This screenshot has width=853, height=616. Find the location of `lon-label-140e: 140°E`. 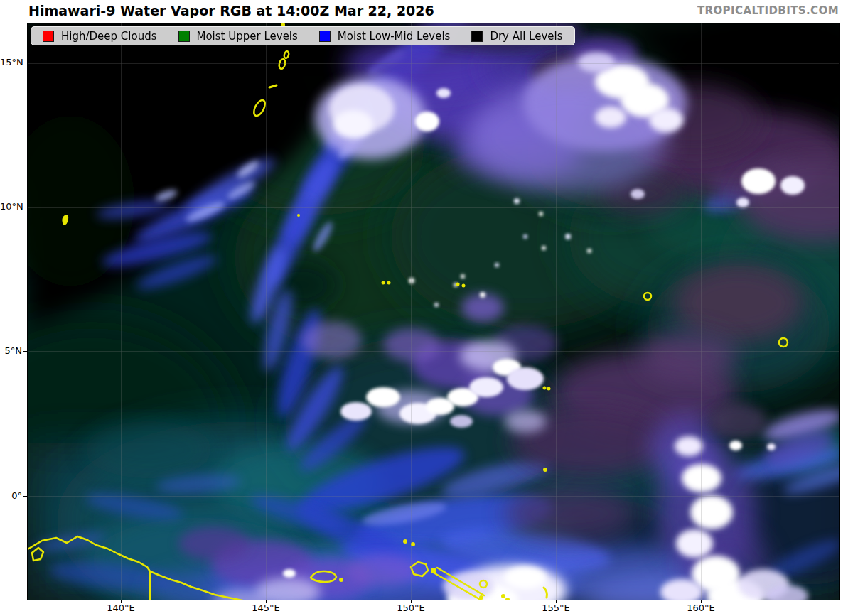

lon-label-140e: 140°E is located at coordinates (121, 608).